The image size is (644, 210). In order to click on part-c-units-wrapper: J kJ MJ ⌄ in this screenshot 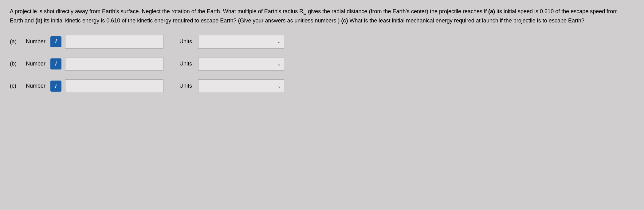, I will do `click(241, 86)`.